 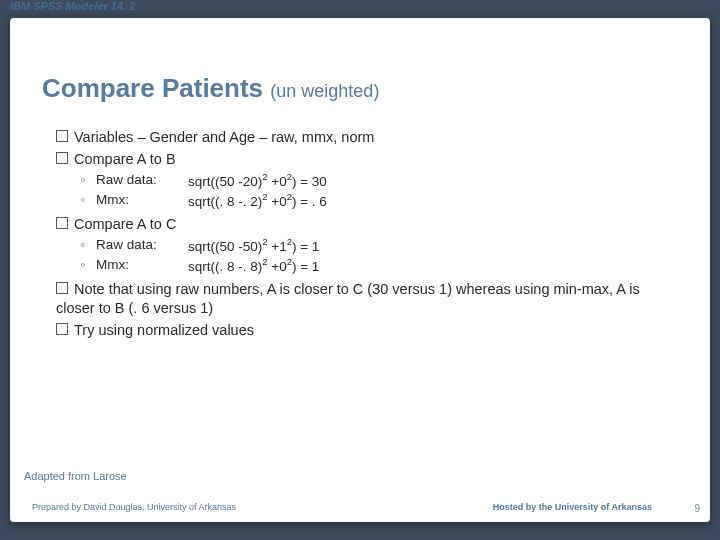 What do you see at coordinates (368, 190) in the screenshot?
I see `sub-group-ab: Raw data: sqrt((50 -20)2 +02) = 30 Mmx: …` at bounding box center [368, 190].